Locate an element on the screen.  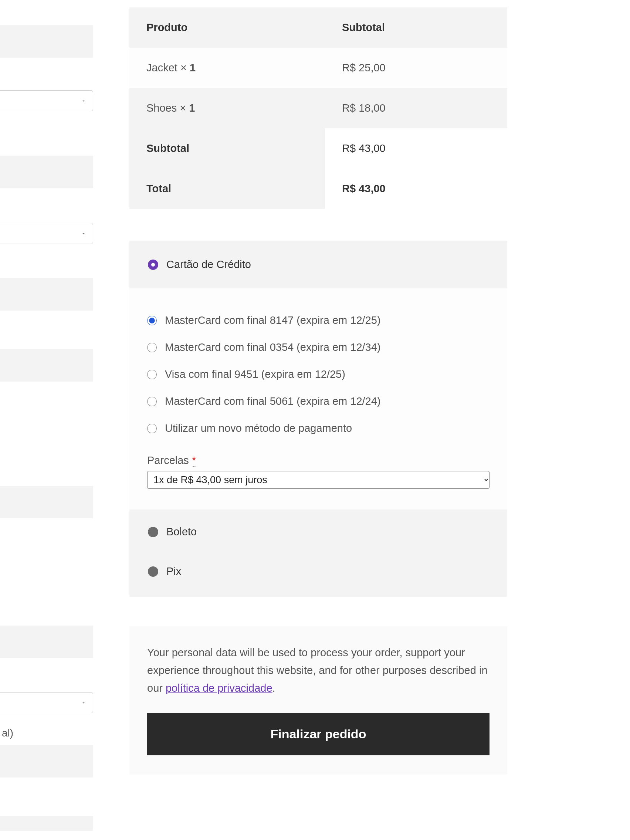
installments-label: Parcelas * is located at coordinates (318, 461).